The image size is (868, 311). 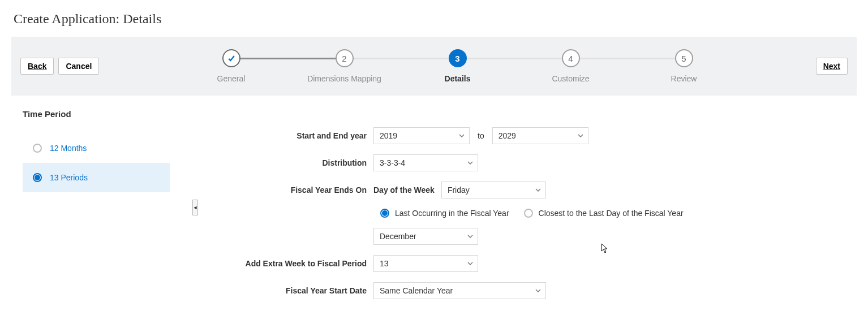 What do you see at coordinates (459, 291) in the screenshot?
I see `fy-start-date-select: Same Calendar Year` at bounding box center [459, 291].